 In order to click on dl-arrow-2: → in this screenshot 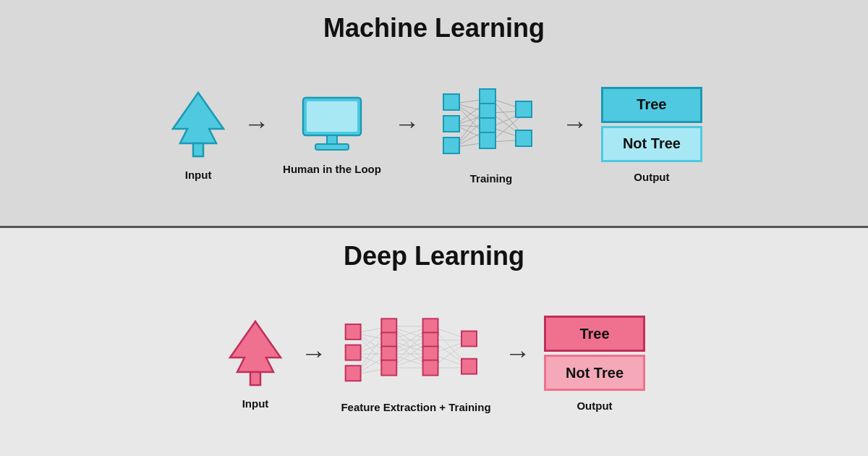, I will do `click(518, 364)`.